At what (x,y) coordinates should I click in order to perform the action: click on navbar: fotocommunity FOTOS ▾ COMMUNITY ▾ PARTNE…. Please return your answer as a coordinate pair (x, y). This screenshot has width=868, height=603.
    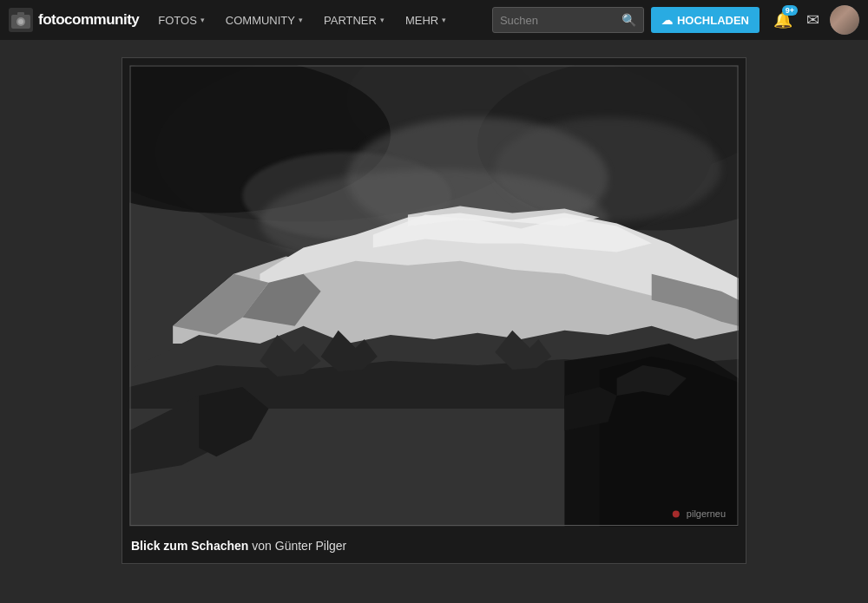
    Looking at the image, I should click on (434, 20).